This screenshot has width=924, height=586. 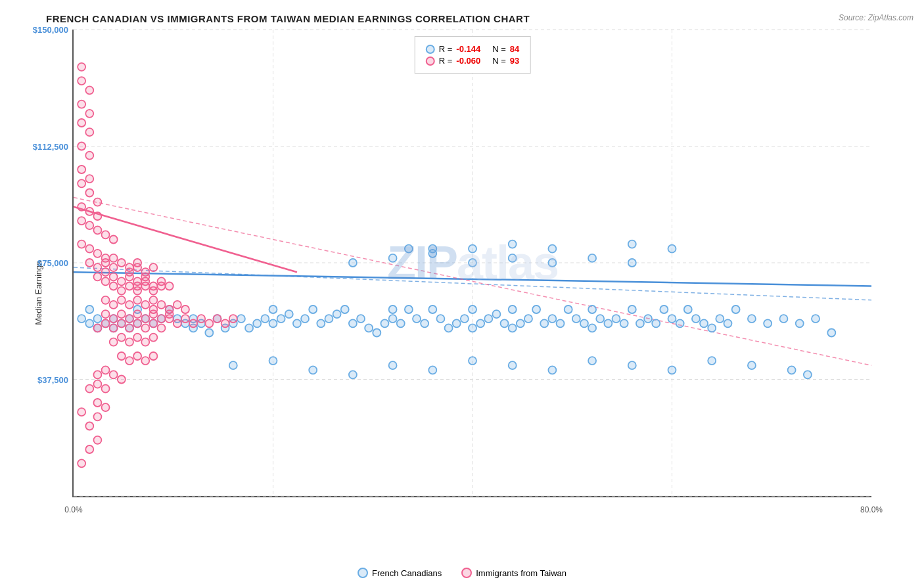 I want to click on legend-n-label-blue: N =, so click(x=499, y=49).